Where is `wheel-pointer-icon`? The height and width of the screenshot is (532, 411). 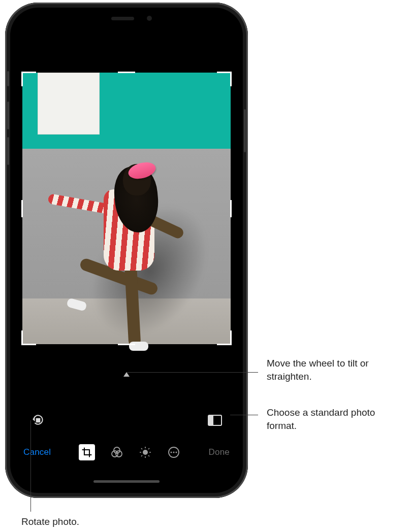
wheel-pointer-icon is located at coordinates (127, 375).